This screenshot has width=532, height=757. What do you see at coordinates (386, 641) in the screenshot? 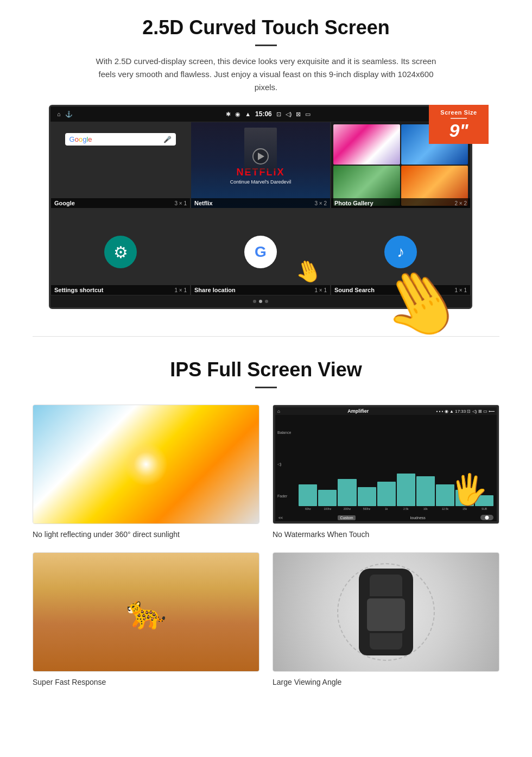
I see `car-rear` at bounding box center [386, 641].